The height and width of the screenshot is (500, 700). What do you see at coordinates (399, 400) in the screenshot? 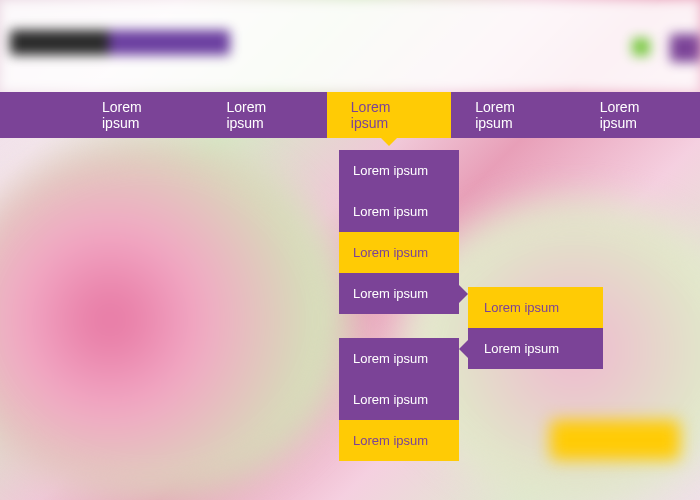
I see `dropdown-menu-2: Lorem ipsum Lorem ipsum Lorem ipsum` at bounding box center [399, 400].